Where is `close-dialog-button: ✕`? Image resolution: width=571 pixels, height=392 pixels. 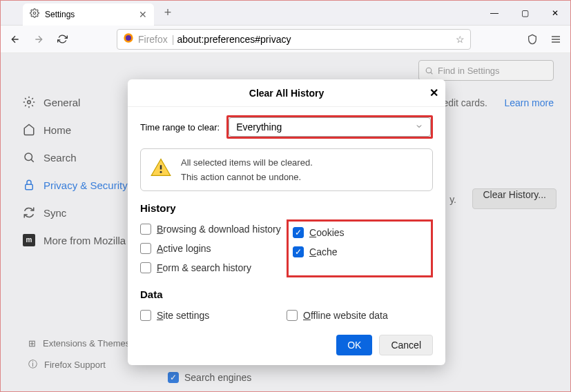
close-dialog-button: ✕ is located at coordinates (434, 92).